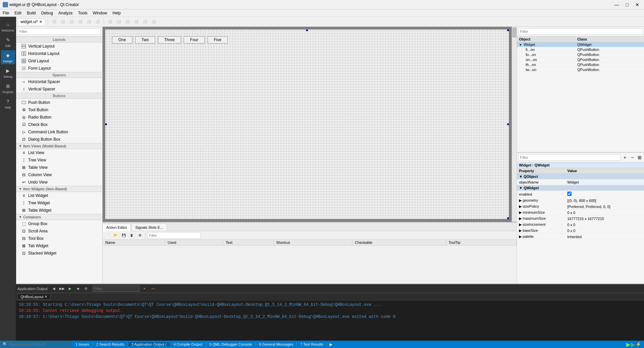  Describe the element at coordinates (34, 297) in the screenshot. I see `output-project-tab: QHBoxLayout ✕` at that location.